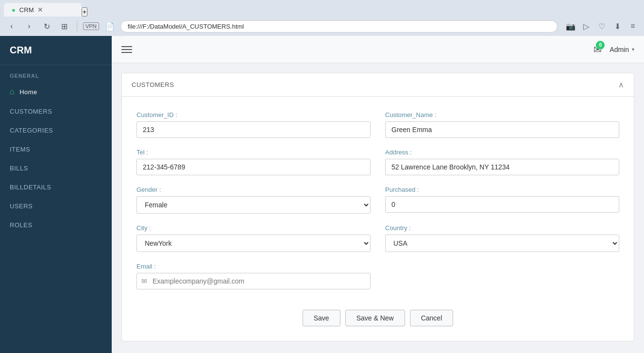 This screenshot has width=644, height=353. What do you see at coordinates (432, 318) in the screenshot?
I see `cancel-button: Cancel` at bounding box center [432, 318].